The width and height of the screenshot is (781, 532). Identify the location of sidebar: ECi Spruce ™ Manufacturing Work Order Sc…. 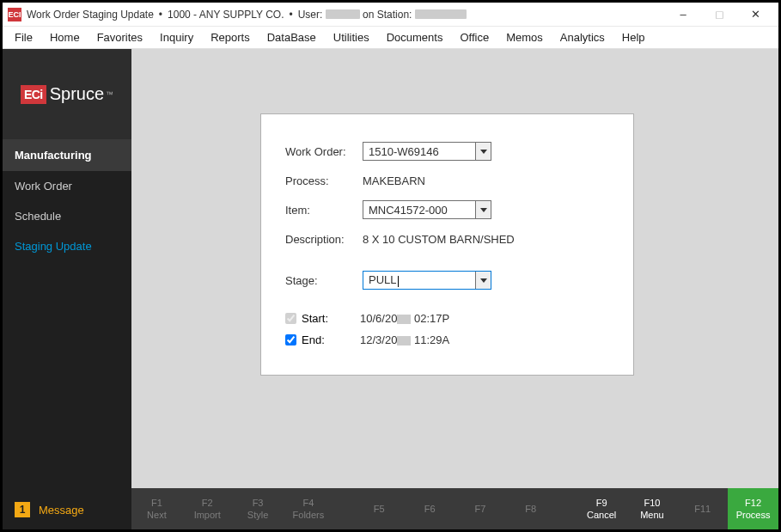
(67, 289).